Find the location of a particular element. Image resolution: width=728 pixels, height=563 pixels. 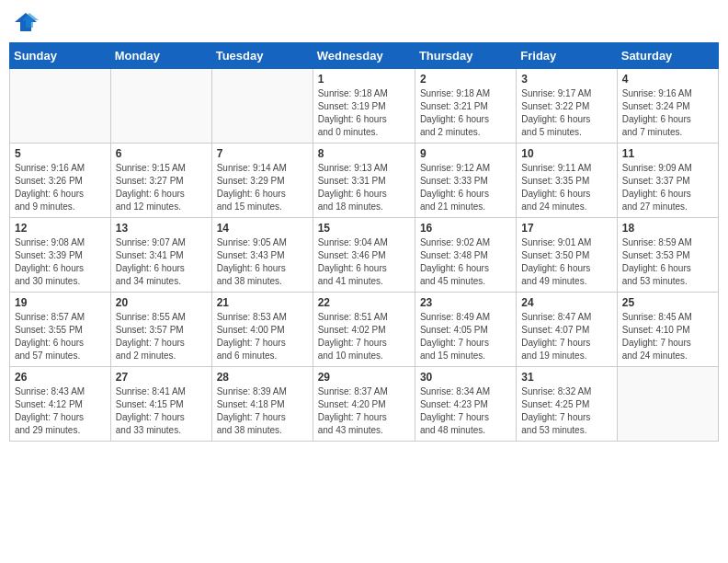

logo is located at coordinates (28, 22).